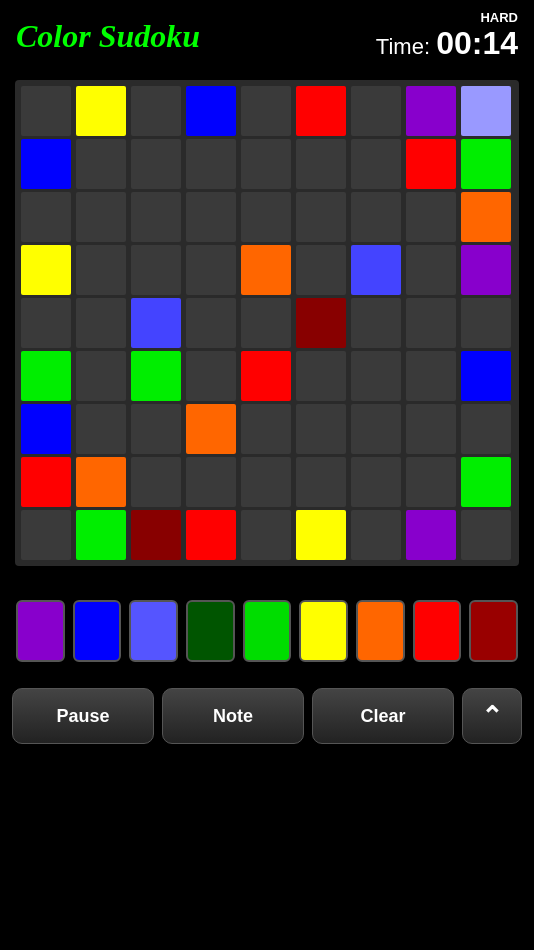 The width and height of the screenshot is (534, 950). What do you see at coordinates (383, 716) in the screenshot?
I see `clear-button: Clear` at bounding box center [383, 716].